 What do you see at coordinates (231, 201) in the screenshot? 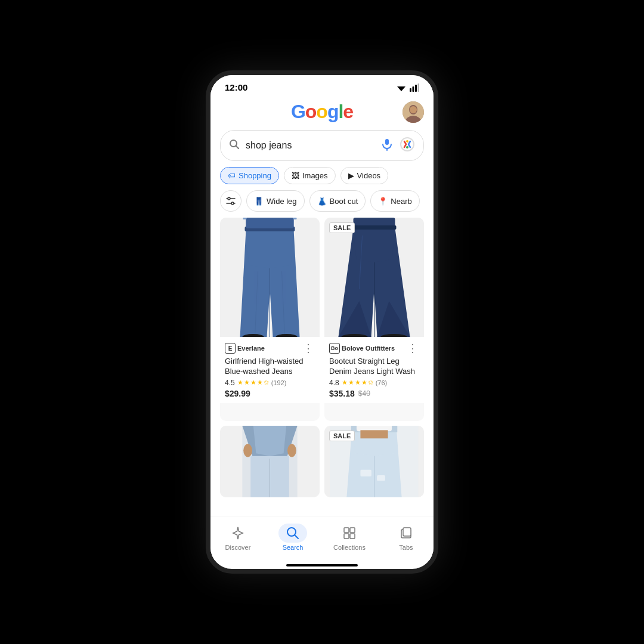
I see `filter-settings-button` at bounding box center [231, 201].